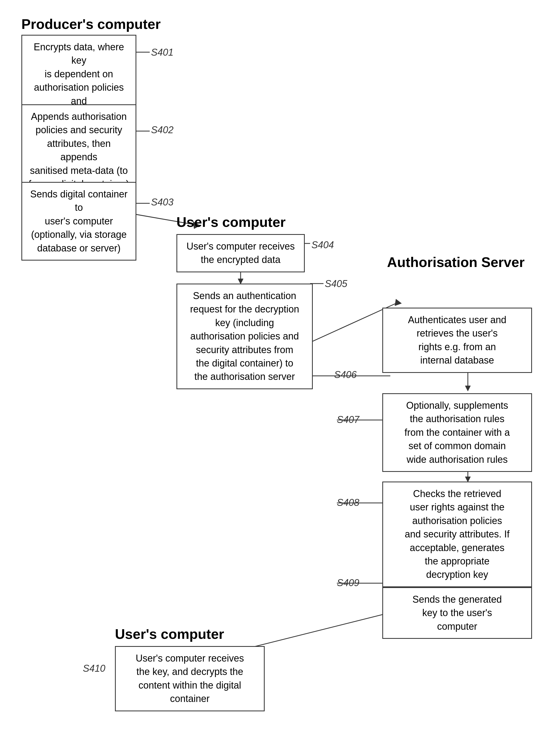 This screenshot has height=756, width=555. What do you see at coordinates (457, 613) in the screenshot?
I see `box9-text: Sends the generated key to the user's co…` at bounding box center [457, 613].